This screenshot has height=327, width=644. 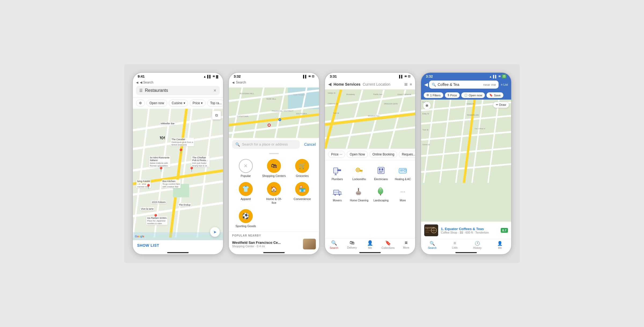 I want to click on phone4-search-input: 🔍 Coffee & Tea near me, so click(x=464, y=85).